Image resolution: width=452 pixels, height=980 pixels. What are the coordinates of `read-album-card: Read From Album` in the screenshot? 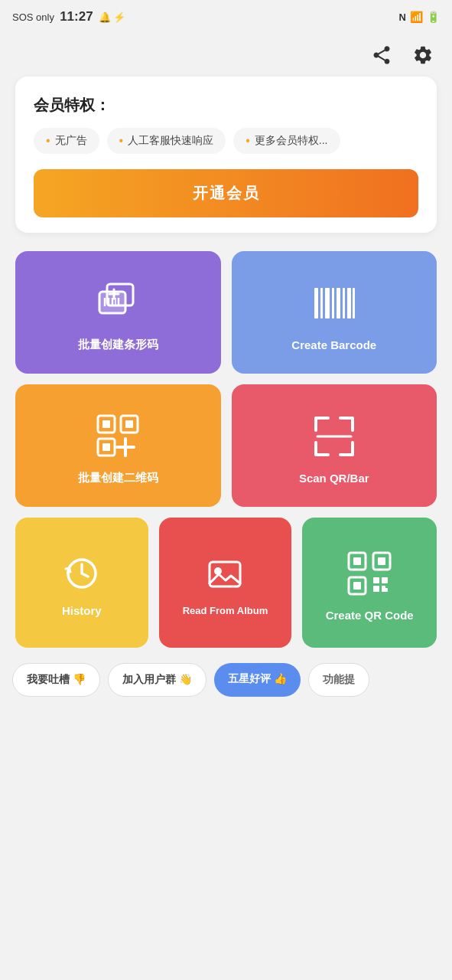 It's located at (226, 583).